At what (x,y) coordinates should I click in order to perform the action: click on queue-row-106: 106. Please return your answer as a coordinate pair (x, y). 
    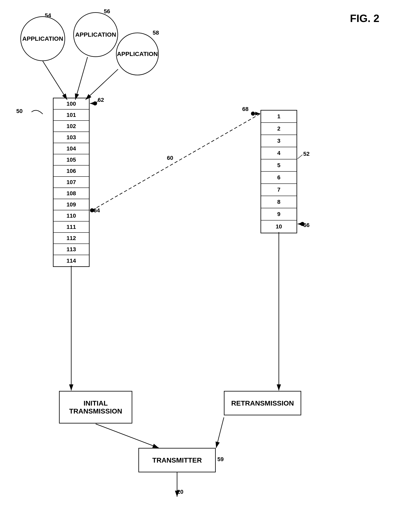
    Looking at the image, I should click on (71, 171).